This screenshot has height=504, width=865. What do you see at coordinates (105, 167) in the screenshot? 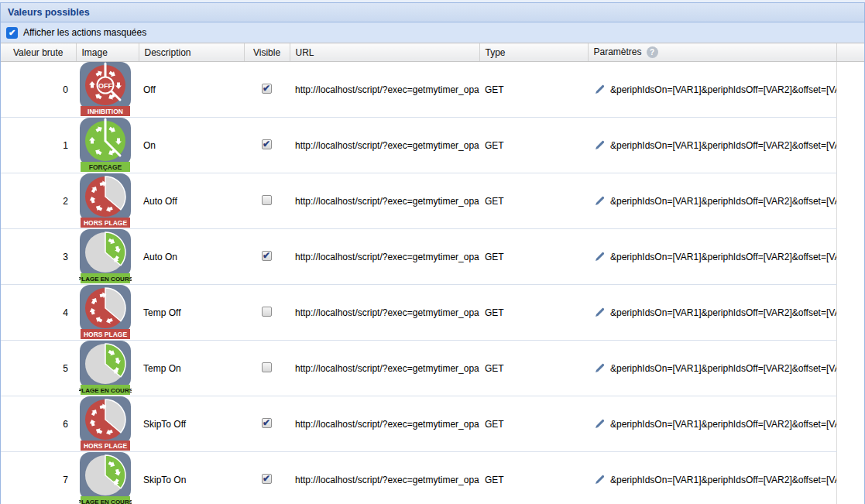
I see `svg-text: FORÇAGE` at bounding box center [105, 167].